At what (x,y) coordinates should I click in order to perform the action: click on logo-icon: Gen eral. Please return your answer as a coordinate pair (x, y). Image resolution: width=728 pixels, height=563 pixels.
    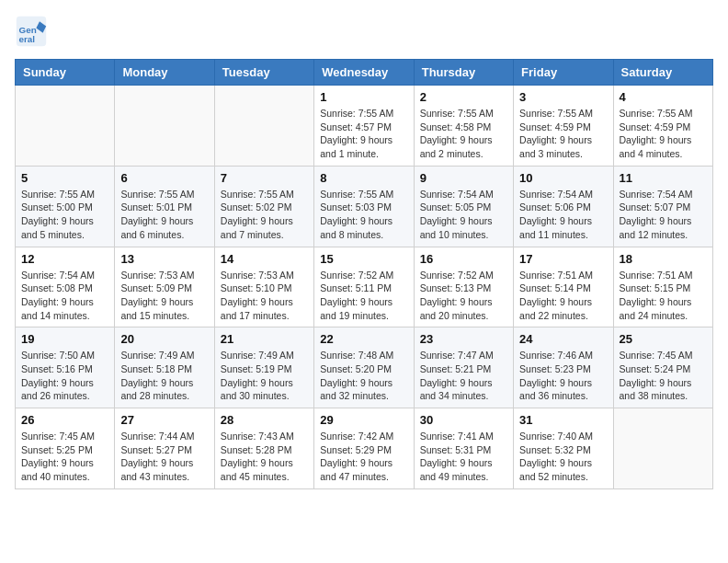
    Looking at the image, I should click on (31, 31).